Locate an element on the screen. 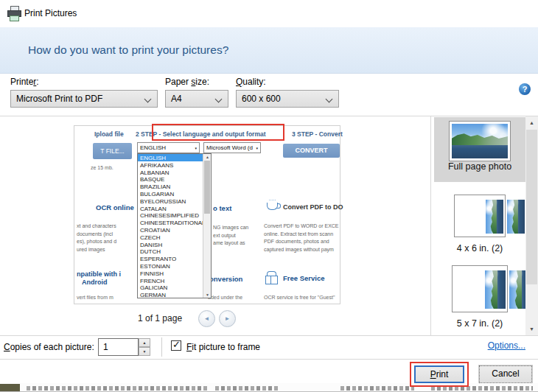 The height and width of the screenshot is (392, 538). checkmark-icon: ✓ is located at coordinates (177, 345).